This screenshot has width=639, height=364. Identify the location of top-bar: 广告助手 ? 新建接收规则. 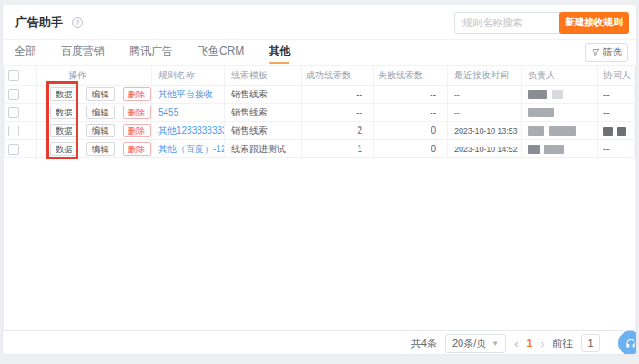
(320, 23).